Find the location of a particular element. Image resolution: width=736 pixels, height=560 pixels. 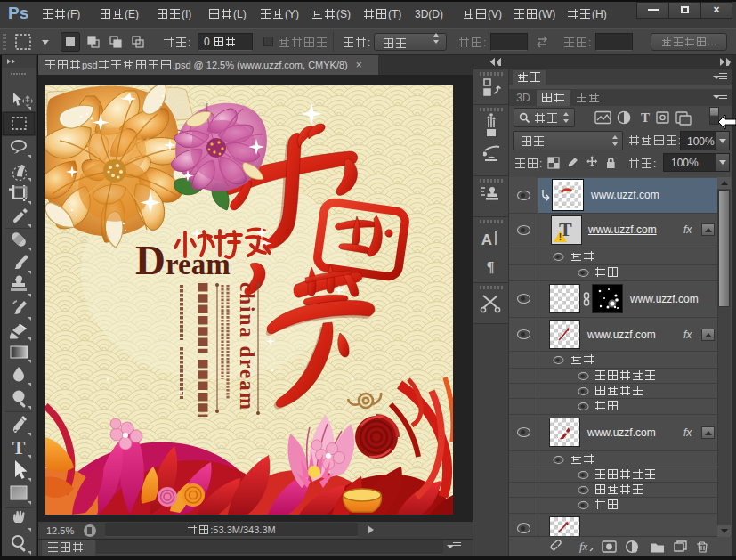

svg-text: ream is located at coordinates (198, 264).